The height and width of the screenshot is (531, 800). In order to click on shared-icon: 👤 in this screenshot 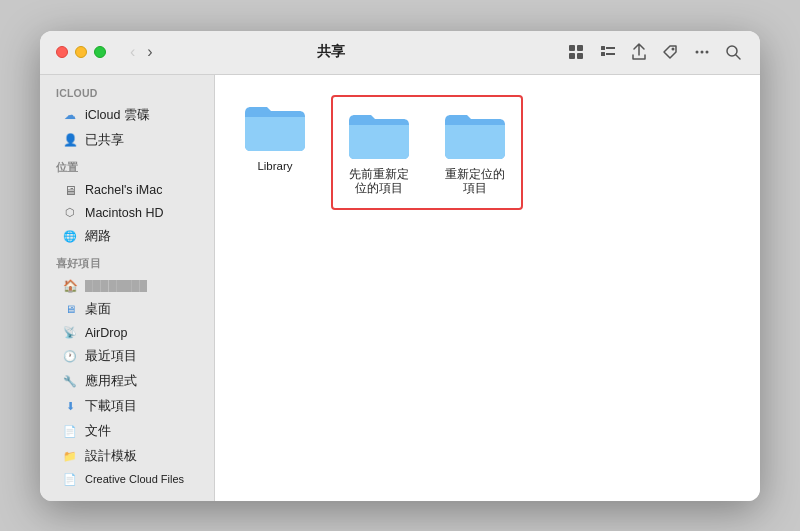, I will do `click(70, 140)`.